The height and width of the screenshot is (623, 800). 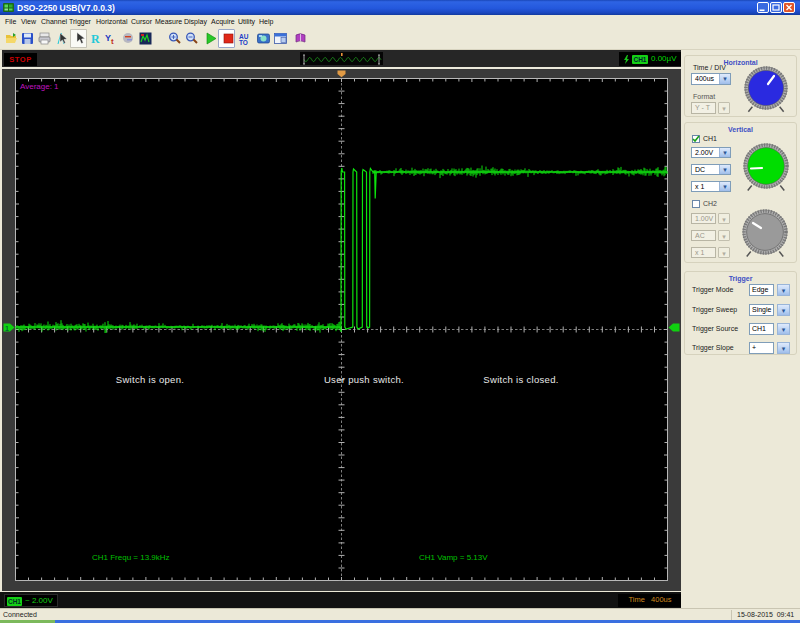 I want to click on svg-text: CH1 Frequ = 13.9kHz, so click(x=131, y=558).